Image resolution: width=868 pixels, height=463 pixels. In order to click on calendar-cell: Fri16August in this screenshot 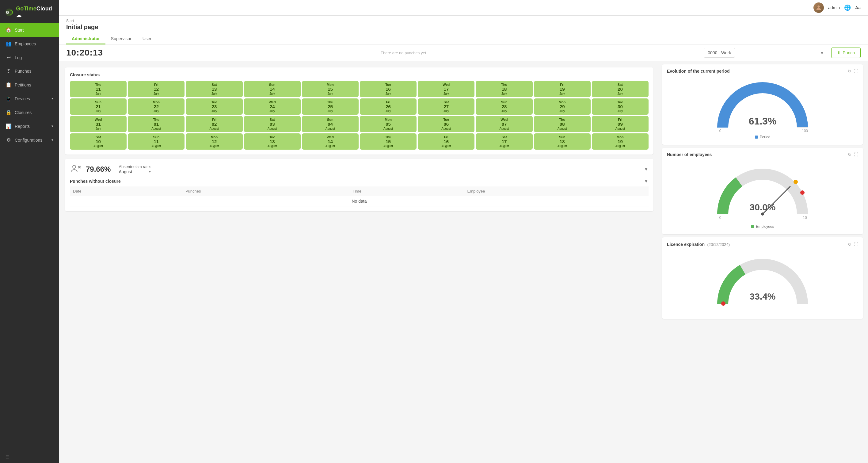, I will do `click(446, 142)`.